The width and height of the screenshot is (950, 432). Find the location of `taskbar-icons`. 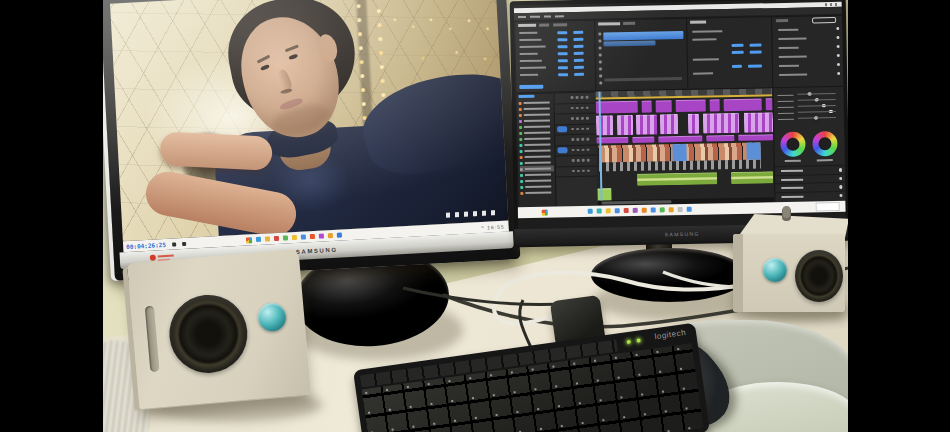

taskbar-icons is located at coordinates (638, 210).